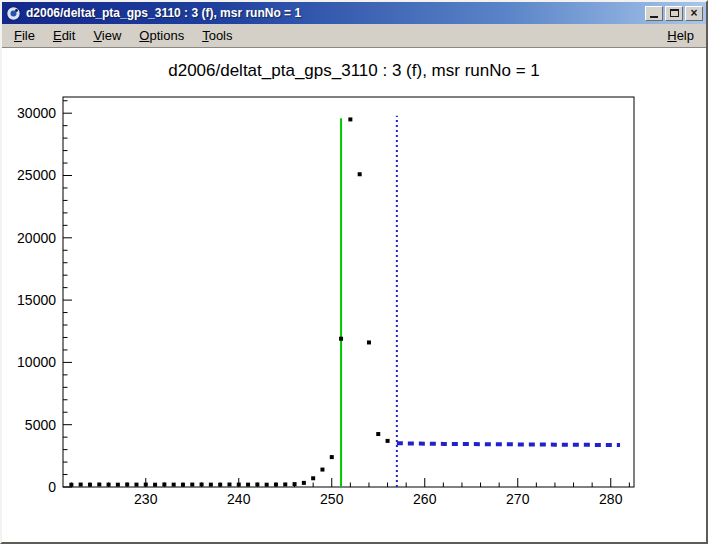 This screenshot has width=708, height=544. I want to click on y-tick-label: 10000, so click(36, 362).